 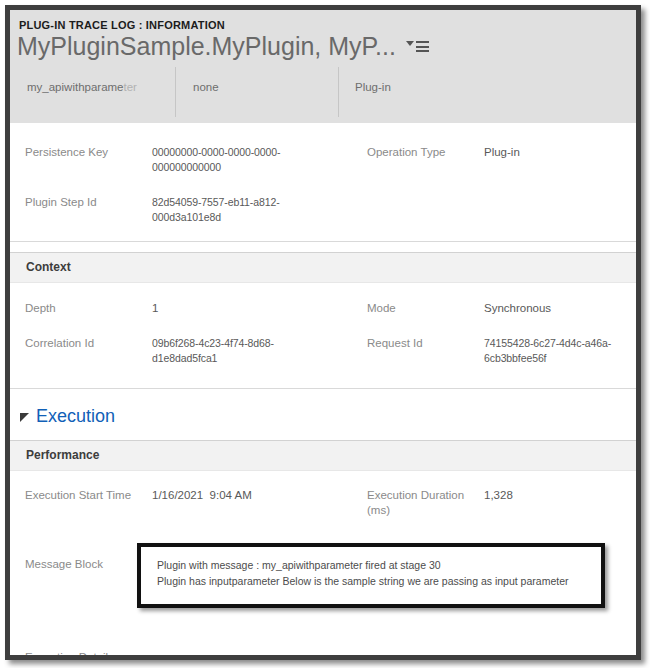 I want to click on field-message-block: Message Block Plugin with message : my_a…, so click(x=323, y=576).